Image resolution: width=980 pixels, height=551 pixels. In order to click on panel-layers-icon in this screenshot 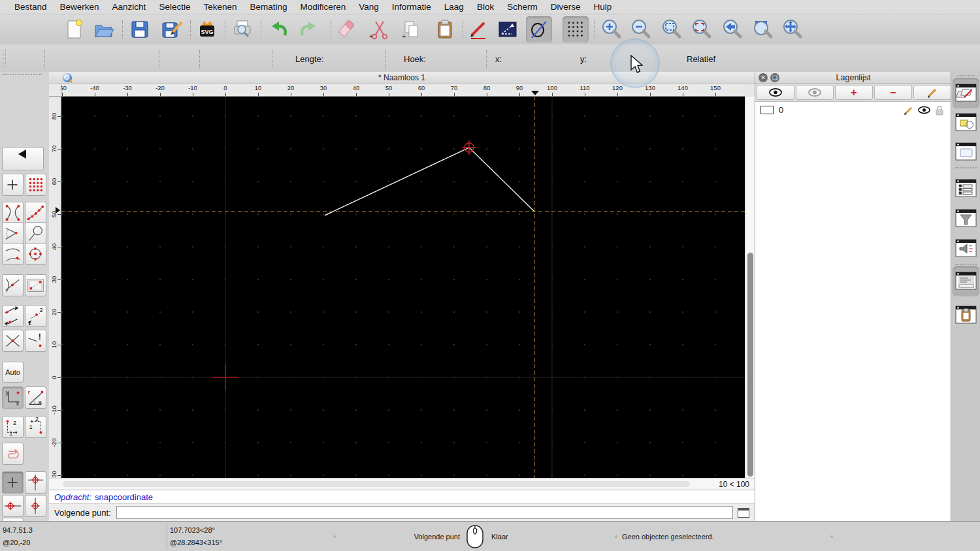, I will do `click(966, 93)`.